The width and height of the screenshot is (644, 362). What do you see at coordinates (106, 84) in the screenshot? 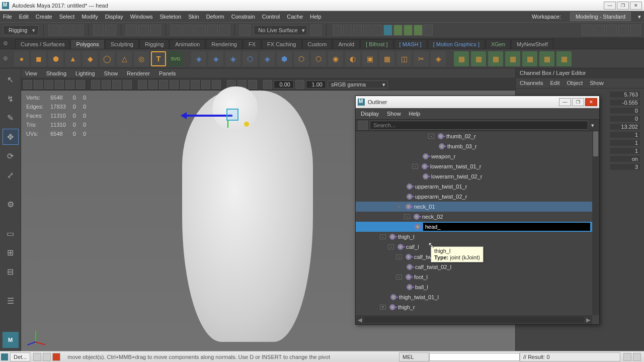
I see `vp-film-gate-icon` at bounding box center [106, 84].